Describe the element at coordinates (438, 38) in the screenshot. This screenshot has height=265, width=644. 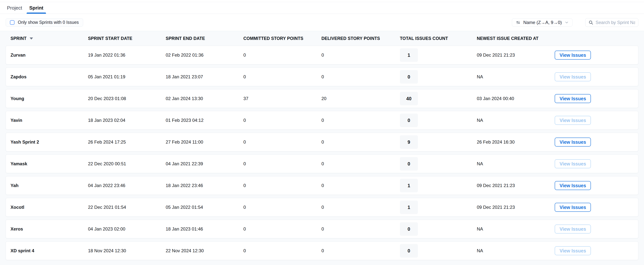
I see `column-header-total-issues: TOTAL ISSUES COUNT` at that location.